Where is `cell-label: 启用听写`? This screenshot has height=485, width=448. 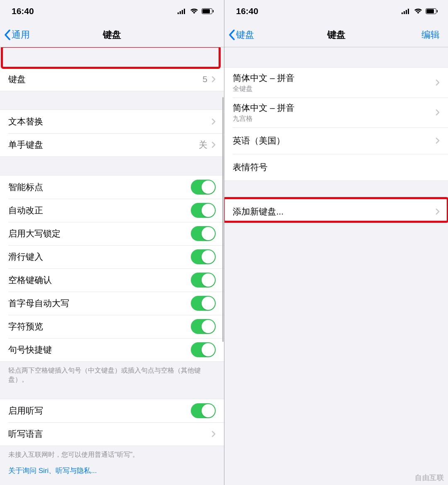
cell-label: 启用听写 is located at coordinates (100, 411).